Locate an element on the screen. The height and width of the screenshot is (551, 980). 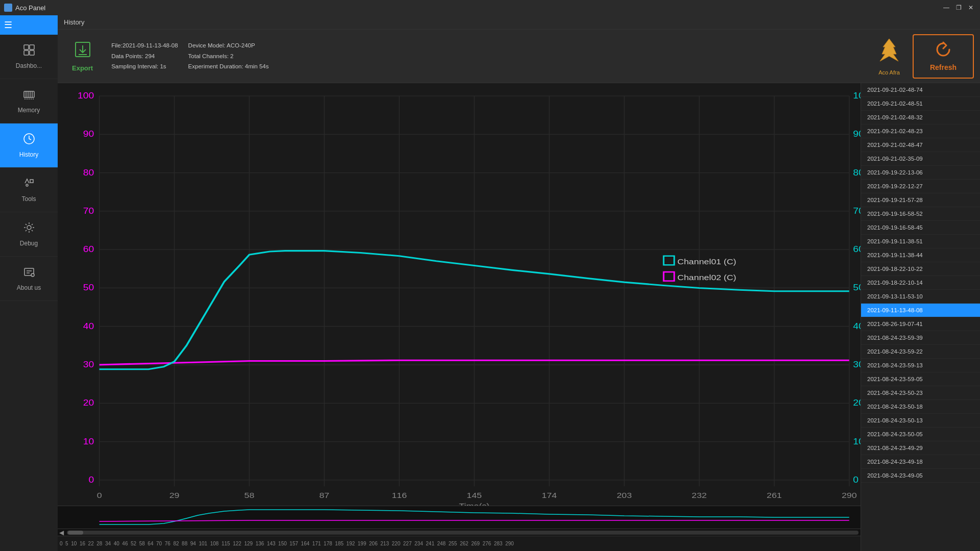
list-item: 2021-08-24-23-59-13 is located at coordinates (921, 365).